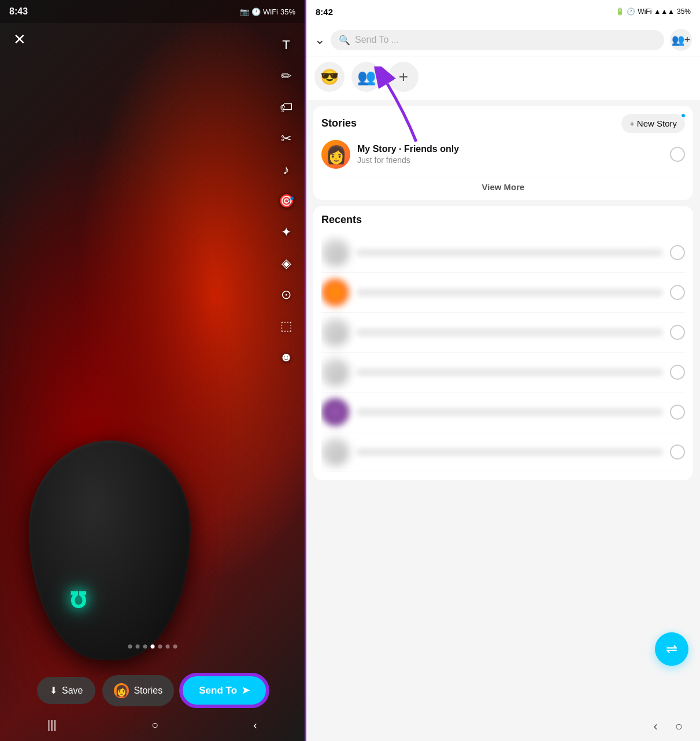 Image resolution: width=700 pixels, height=741 pixels. I want to click on status-bar-right: 8:42 🔋 🕐 WiFi ▲▲▲ 35%, so click(503, 12).